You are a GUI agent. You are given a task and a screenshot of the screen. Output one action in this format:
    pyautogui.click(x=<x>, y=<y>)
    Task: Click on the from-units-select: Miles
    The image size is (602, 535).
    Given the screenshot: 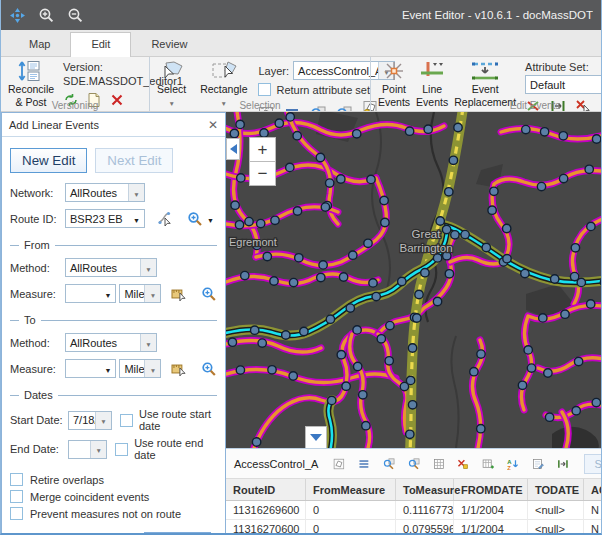 What is the action you would take?
    pyautogui.click(x=140, y=294)
    